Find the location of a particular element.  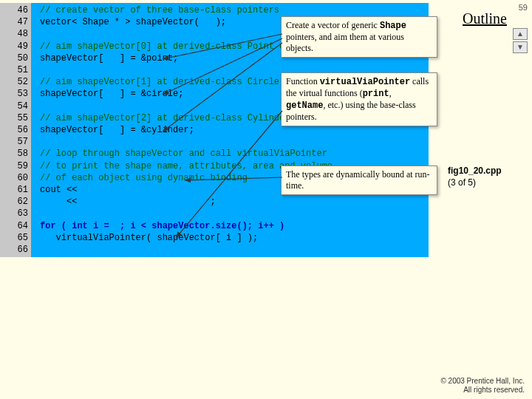

mono-print: print is located at coordinates (376, 94).